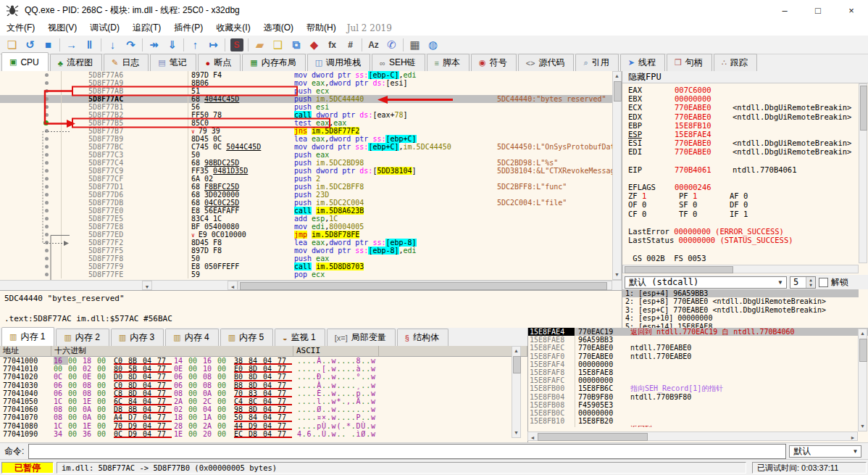  What do you see at coordinates (698, 421) in the screenshot?
I see `stack-row: 15E8FB1015E8FB20` at bounding box center [698, 421].